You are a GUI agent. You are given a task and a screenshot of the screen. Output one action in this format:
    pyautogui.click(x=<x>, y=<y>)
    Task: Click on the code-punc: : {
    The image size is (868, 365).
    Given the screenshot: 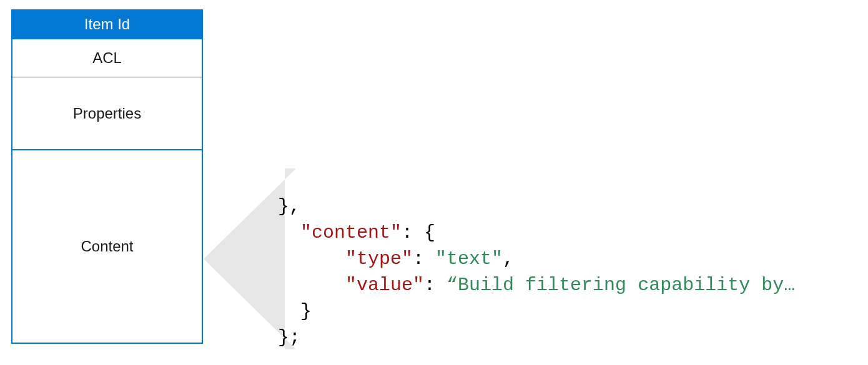 What is the action you would take?
    pyautogui.click(x=418, y=233)
    